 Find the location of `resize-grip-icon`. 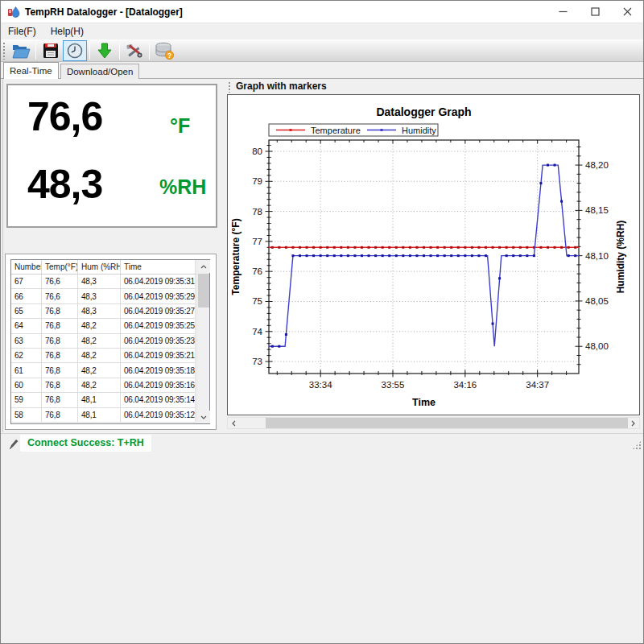

resize-grip-icon is located at coordinates (637, 445).